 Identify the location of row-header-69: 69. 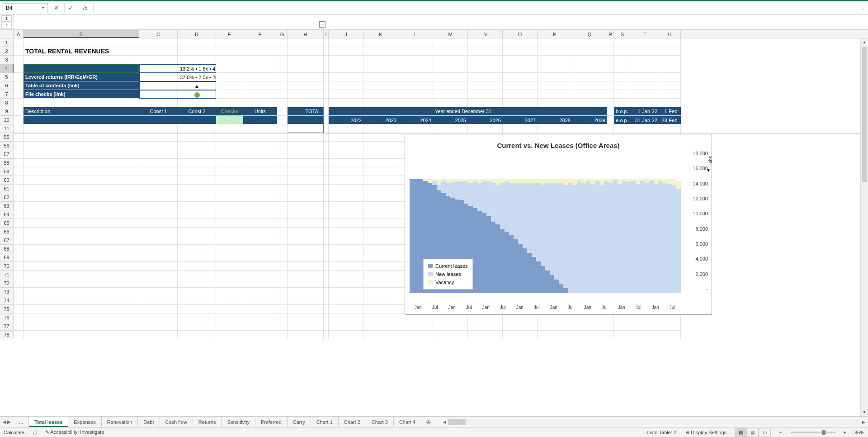
(7, 258).